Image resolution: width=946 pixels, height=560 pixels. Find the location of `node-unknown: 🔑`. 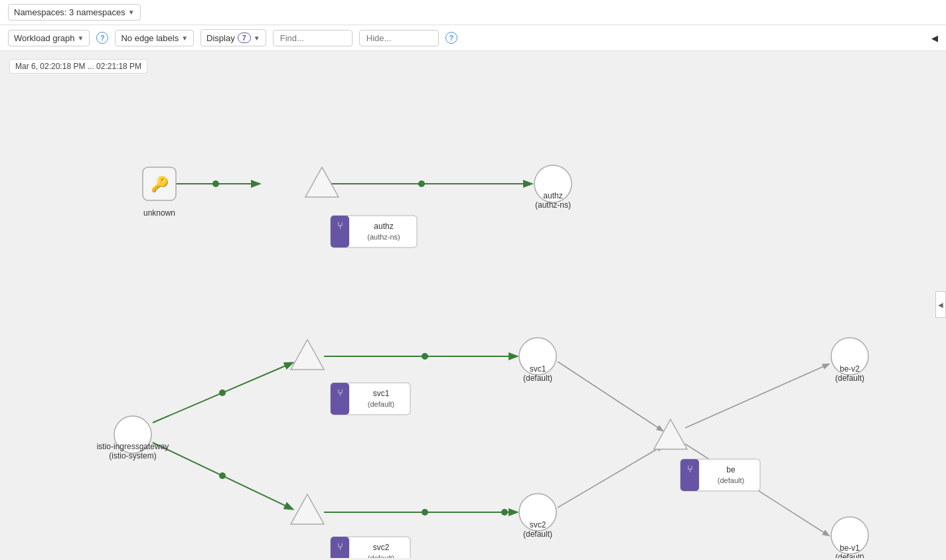

node-unknown: 🔑 is located at coordinates (159, 184).